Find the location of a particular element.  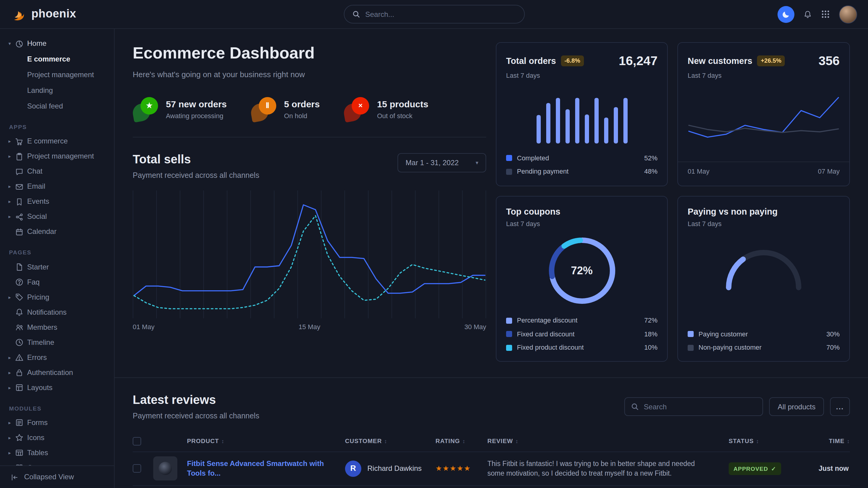

bookmark-icon is located at coordinates (21, 202).